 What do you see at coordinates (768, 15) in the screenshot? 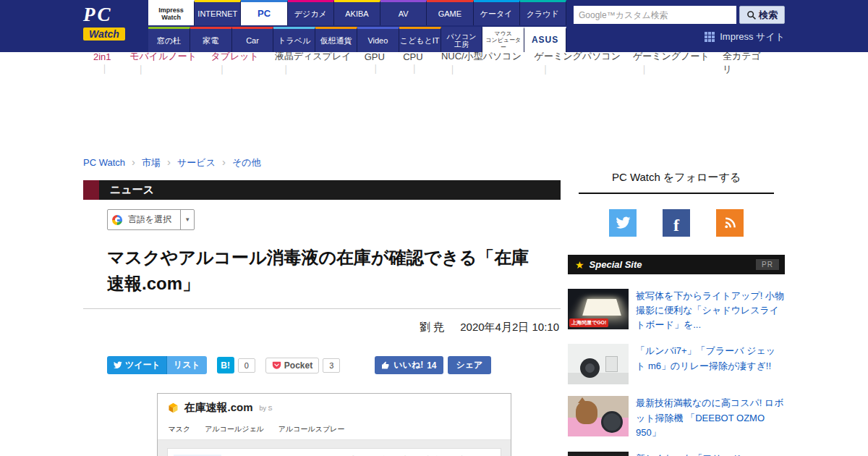
I see `search-button-label: 検索` at bounding box center [768, 15].